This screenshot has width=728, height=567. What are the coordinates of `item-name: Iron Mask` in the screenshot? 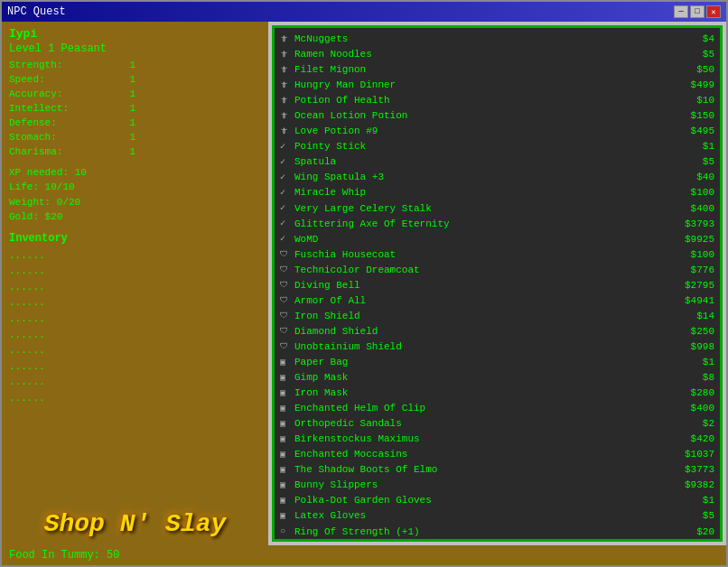 It's located at (477, 394).